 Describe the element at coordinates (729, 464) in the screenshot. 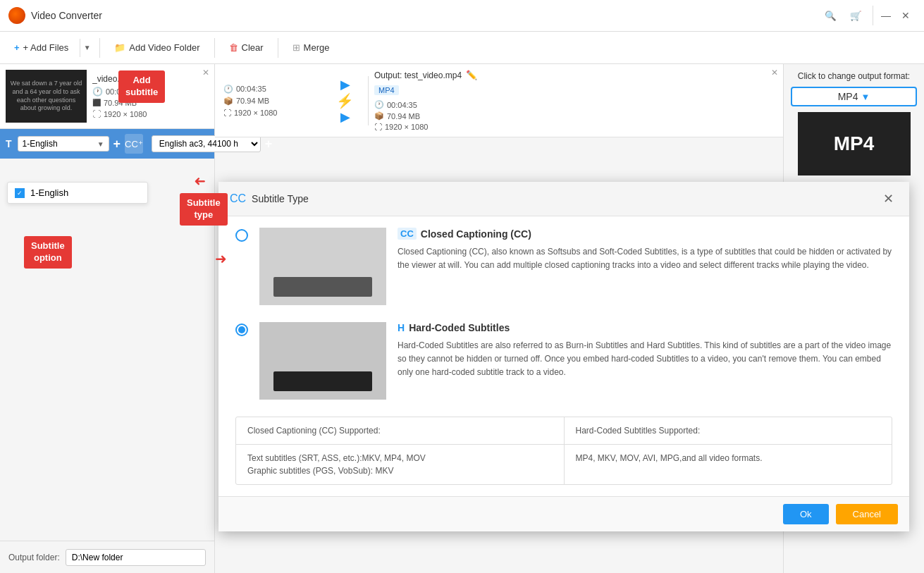

I see `support-hard-row1: MP4, MKV, MOV, AVI, MPG,and all video fo…` at that location.